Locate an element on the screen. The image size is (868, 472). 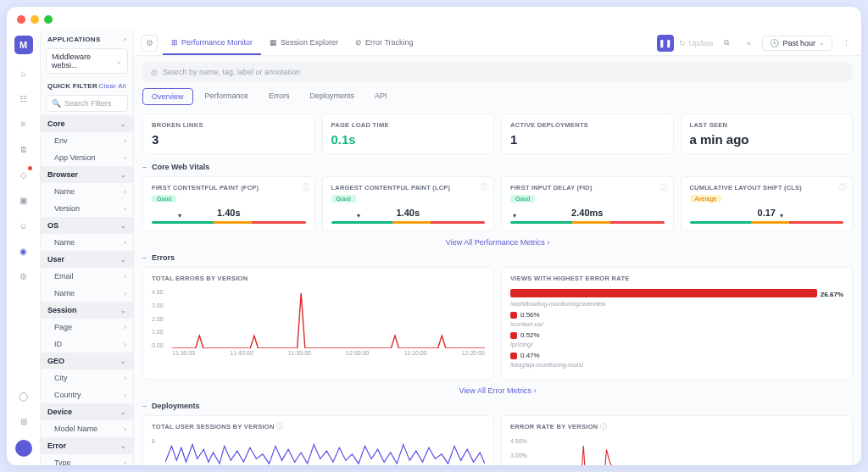
doc-icon: 🗎 is located at coordinates (24, 149).